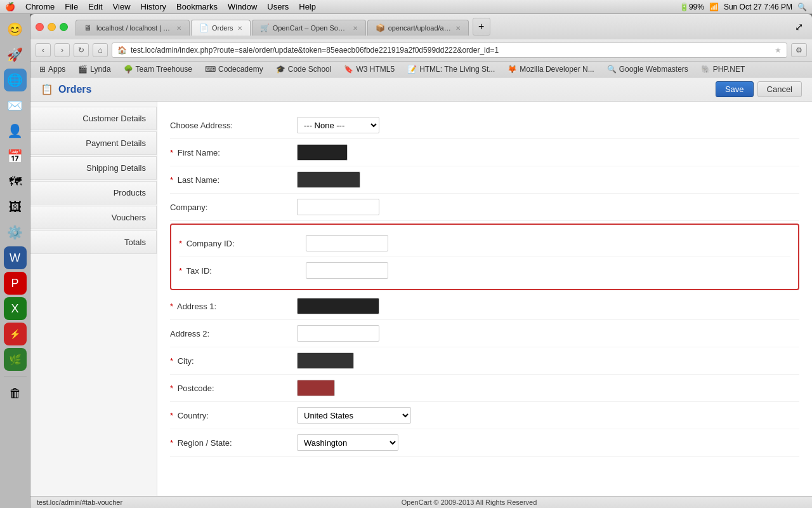 This screenshot has width=812, height=508. Describe the element at coordinates (369, 69) in the screenshot. I see `bookmark-w3html5: 🔖 W3 HTML5` at that location.